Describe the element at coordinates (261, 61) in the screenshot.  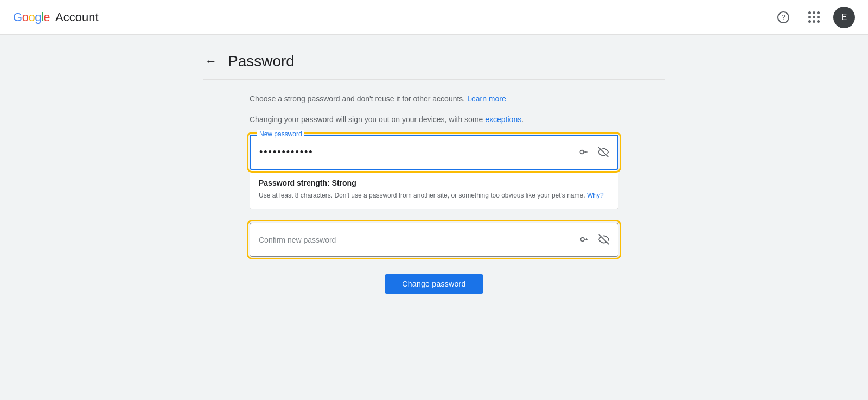
I see `page-title: Password` at that location.